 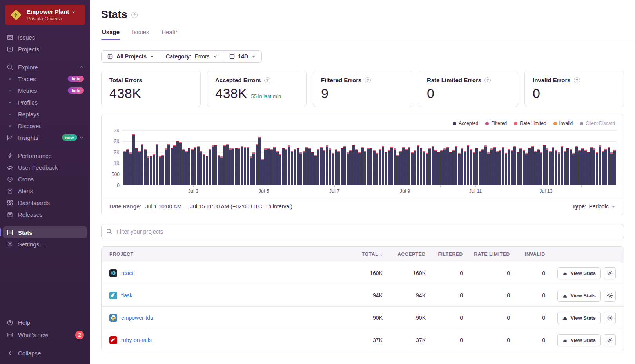 What do you see at coordinates (454, 80) in the screenshot?
I see `card-title: Rate Limited Errors` at bounding box center [454, 80].